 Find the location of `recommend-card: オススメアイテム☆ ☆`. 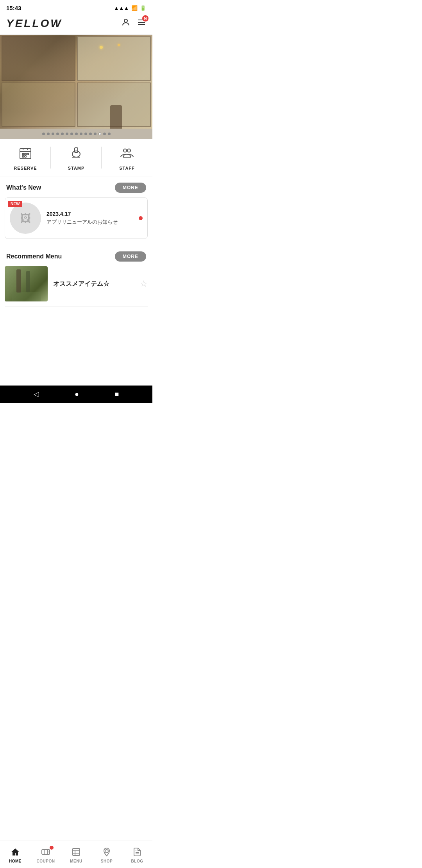

recommend-card: オススメアイテム☆ ☆ is located at coordinates (76, 286).